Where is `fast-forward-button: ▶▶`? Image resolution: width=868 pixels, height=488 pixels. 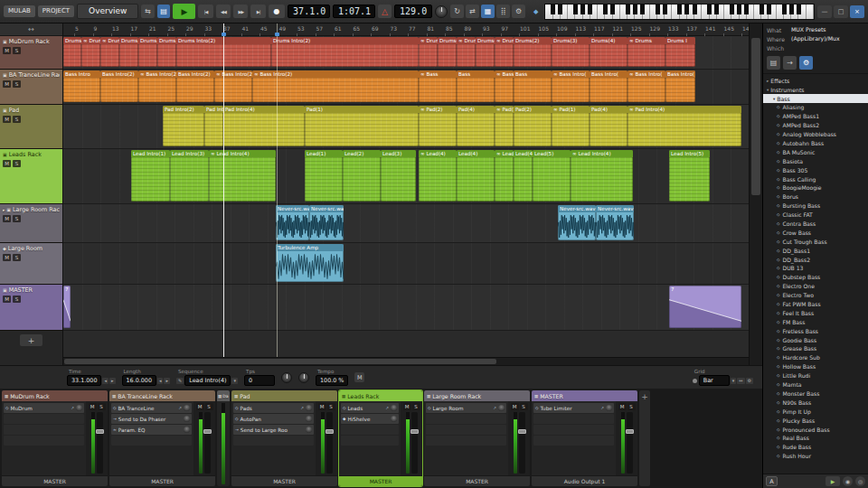
fast-forward-button: ▶▶ is located at coordinates (241, 11).